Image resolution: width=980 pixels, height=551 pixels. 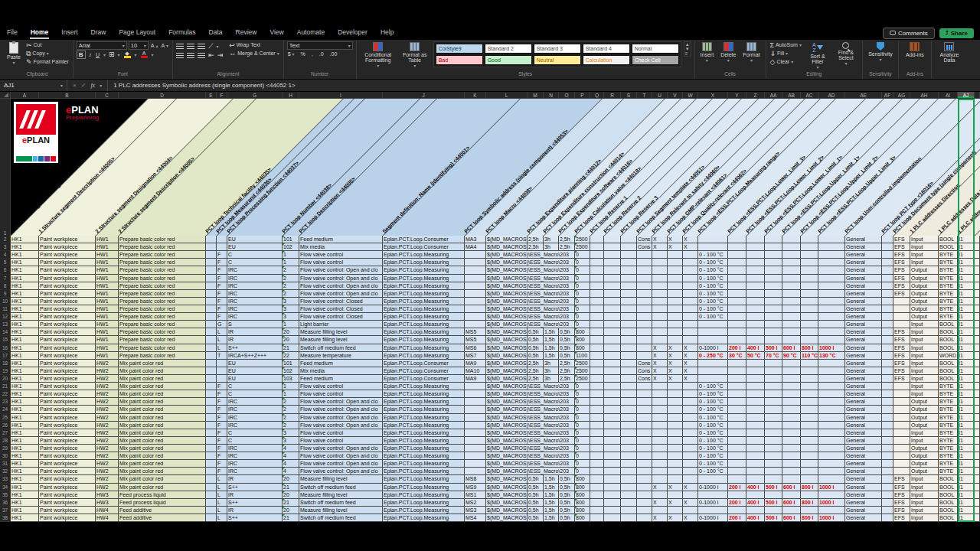 What do you see at coordinates (222, 510) in the screenshot?
I see `cell-F37: L` at bounding box center [222, 510].